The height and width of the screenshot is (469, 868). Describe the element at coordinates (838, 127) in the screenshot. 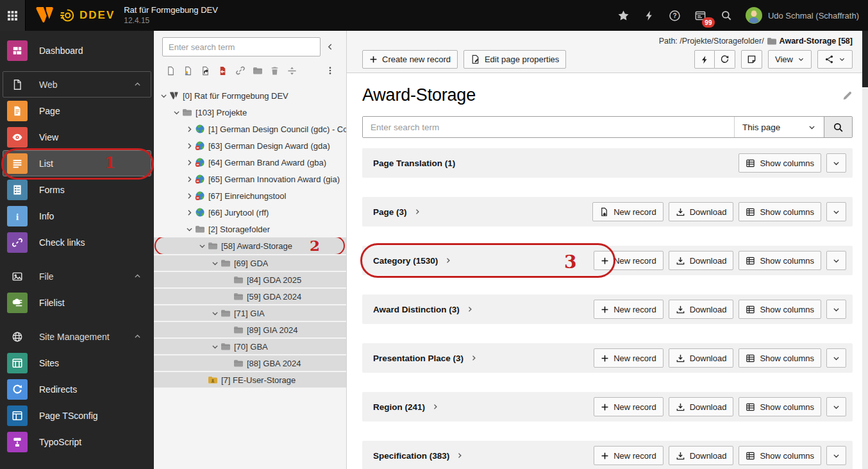

I see `search-submit-button` at that location.